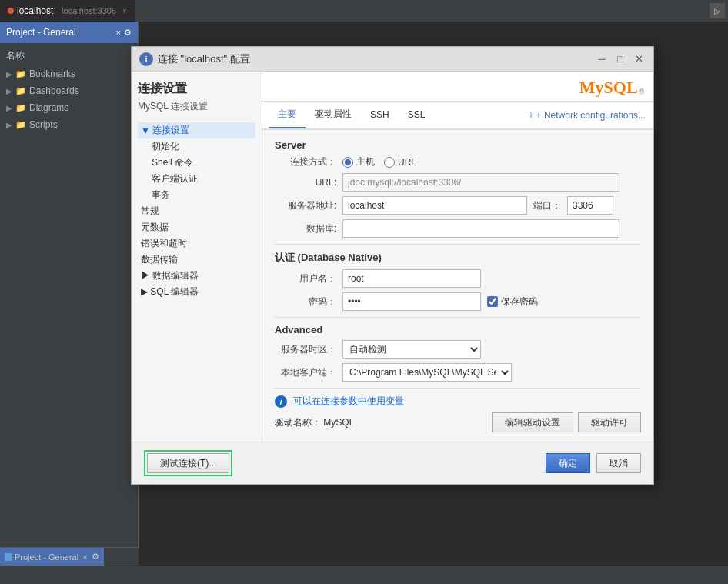 Image resolution: width=728 pixels, height=584 pixels. I want to click on sidebar-item-diagrams: ▶ 📁 Diagrams, so click(69, 108).